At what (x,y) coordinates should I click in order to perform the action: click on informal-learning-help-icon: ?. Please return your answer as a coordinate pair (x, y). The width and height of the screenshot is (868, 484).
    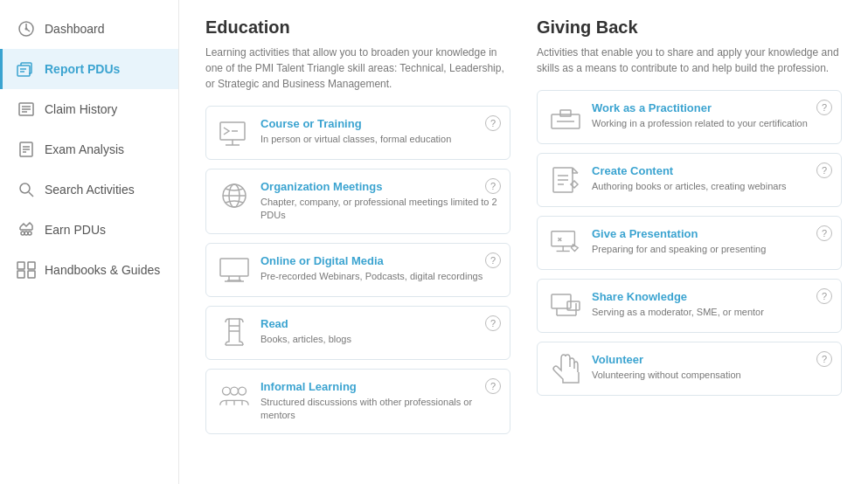
    Looking at the image, I should click on (493, 386).